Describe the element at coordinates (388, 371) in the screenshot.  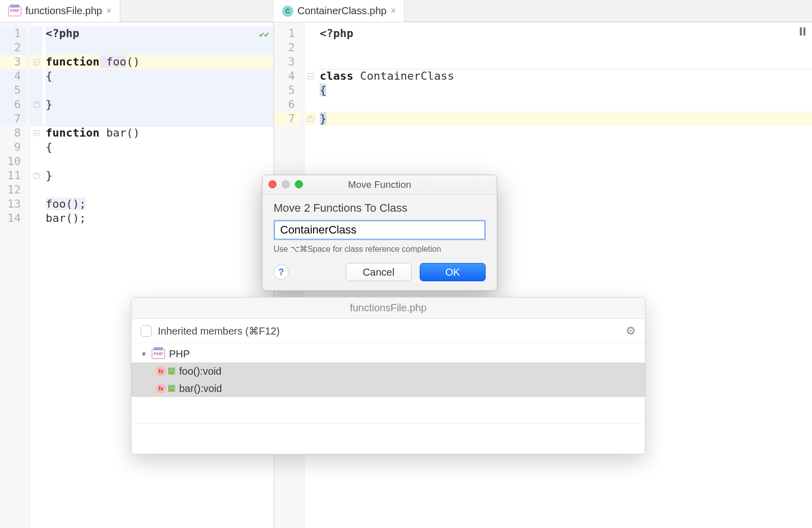
I see `structure-tree: ▼ PHP PHP fx 🔒 foo():void fx 🔒 bar():voi…` at that location.